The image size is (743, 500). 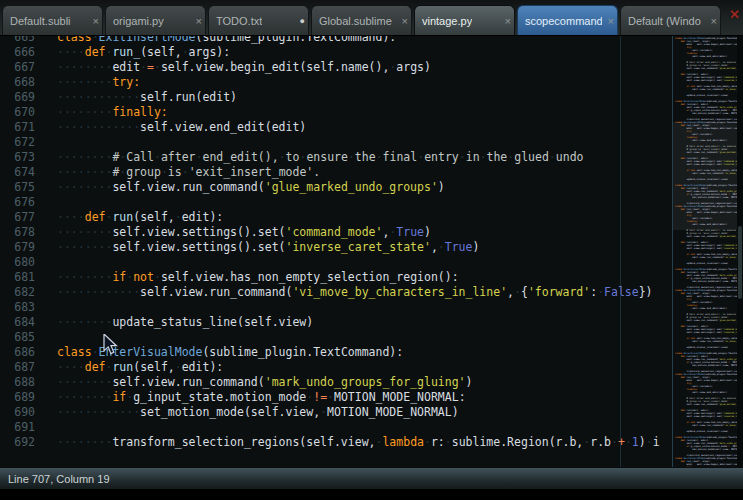 What do you see at coordinates (18, 322) in the screenshot?
I see `line-number: 684` at bounding box center [18, 322].